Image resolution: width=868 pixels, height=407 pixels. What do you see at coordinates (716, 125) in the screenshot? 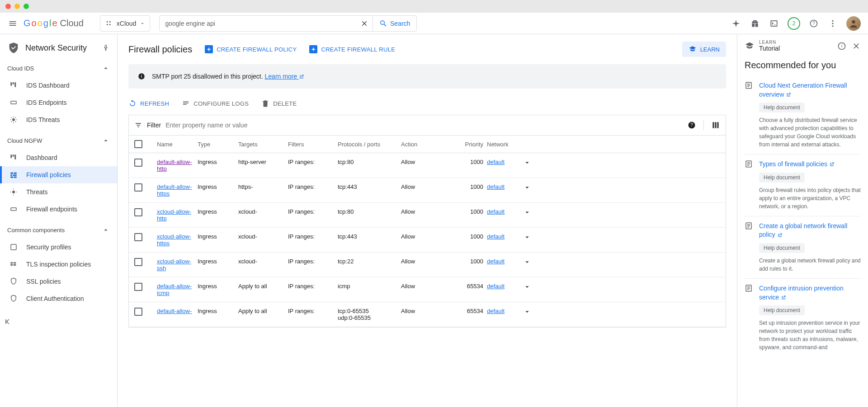
I see `columns-icon` at bounding box center [716, 125].